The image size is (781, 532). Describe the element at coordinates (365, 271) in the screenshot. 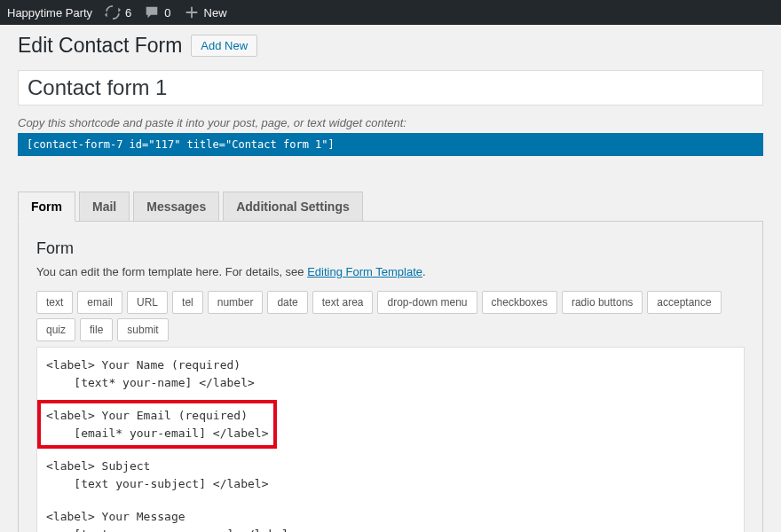

I see `editing-form-template-link: Editing Form Template` at that location.